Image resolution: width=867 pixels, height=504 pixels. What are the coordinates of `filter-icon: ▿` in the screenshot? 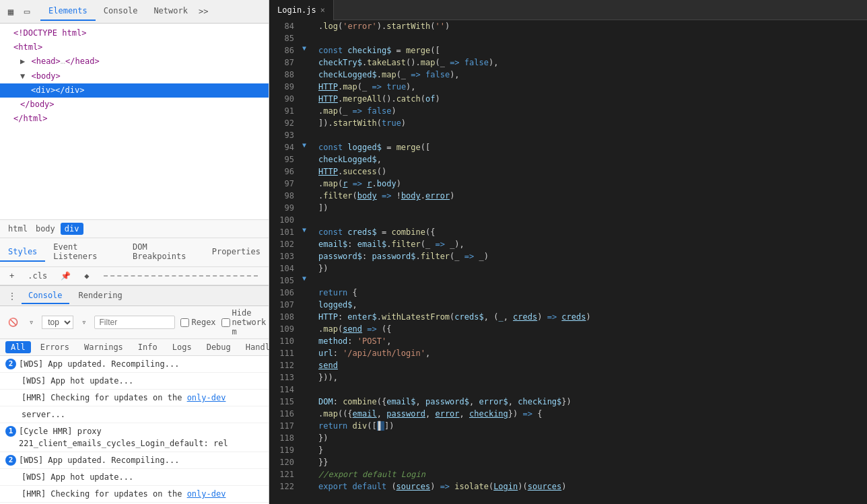 It's located at (31, 322).